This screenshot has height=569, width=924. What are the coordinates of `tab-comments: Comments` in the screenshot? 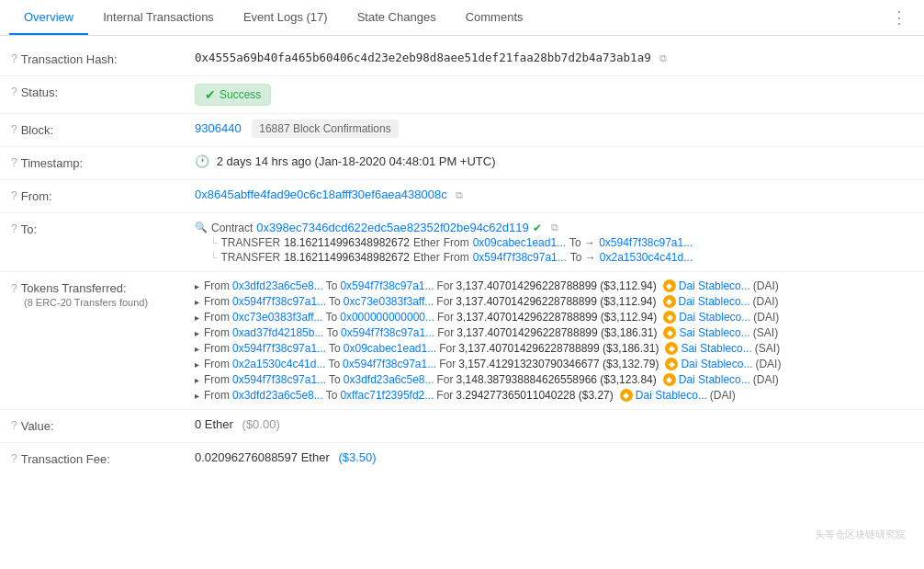 It's located at (494, 18).